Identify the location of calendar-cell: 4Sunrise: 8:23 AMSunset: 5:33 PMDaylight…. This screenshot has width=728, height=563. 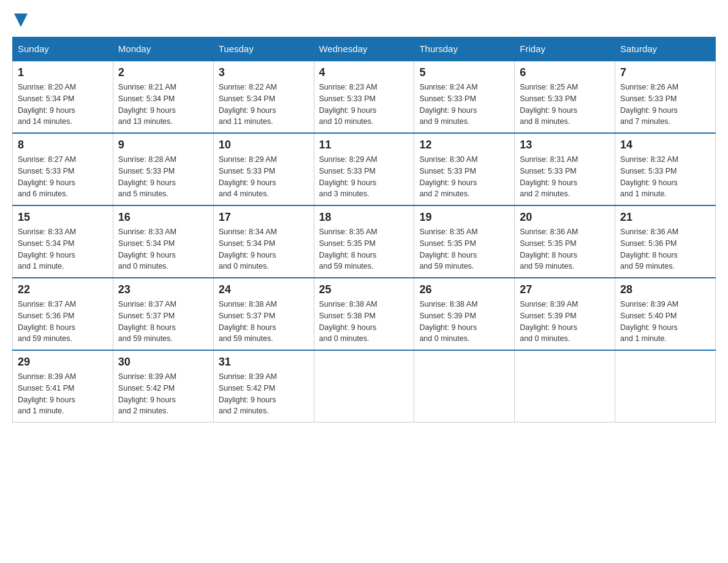
(364, 97).